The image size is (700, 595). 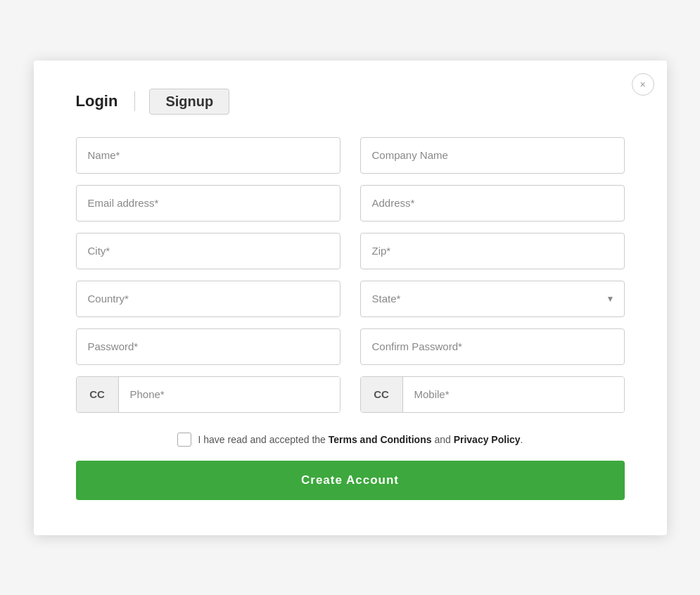 I want to click on city-field, so click(x=208, y=251).